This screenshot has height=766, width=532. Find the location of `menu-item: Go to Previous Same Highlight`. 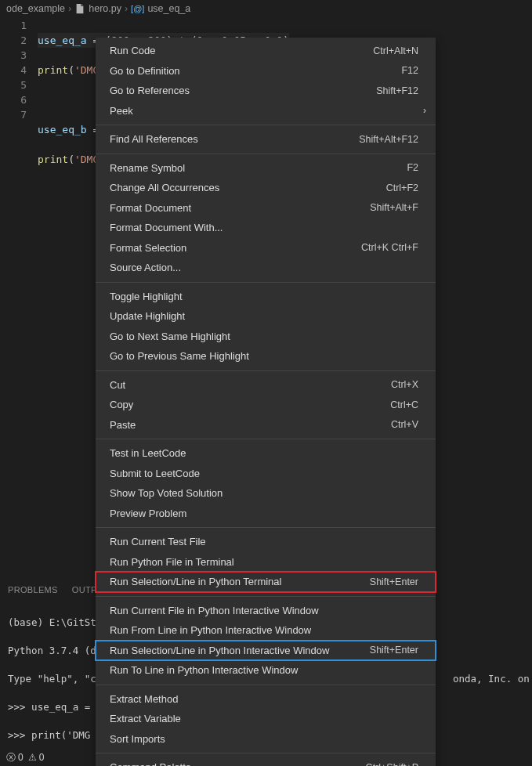

menu-item: Go to Previous Same Highlight is located at coordinates (266, 356).